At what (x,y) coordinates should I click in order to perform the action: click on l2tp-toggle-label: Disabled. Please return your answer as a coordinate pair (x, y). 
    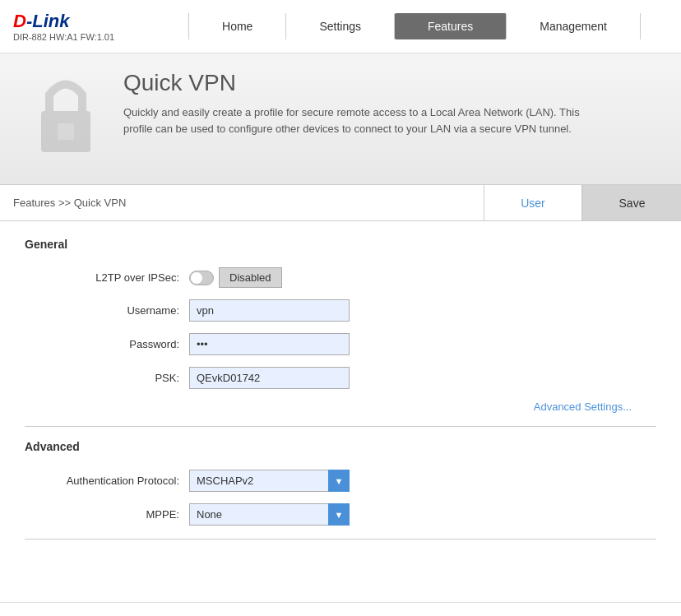
    Looking at the image, I should click on (250, 278).